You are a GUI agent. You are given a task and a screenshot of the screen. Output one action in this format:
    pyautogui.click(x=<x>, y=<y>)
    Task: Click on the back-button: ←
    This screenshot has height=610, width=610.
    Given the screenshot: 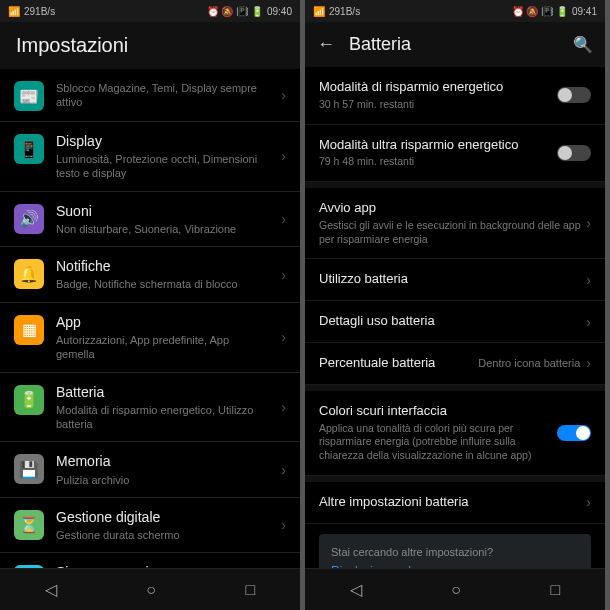 What is the action you would take?
    pyautogui.click(x=326, y=44)
    